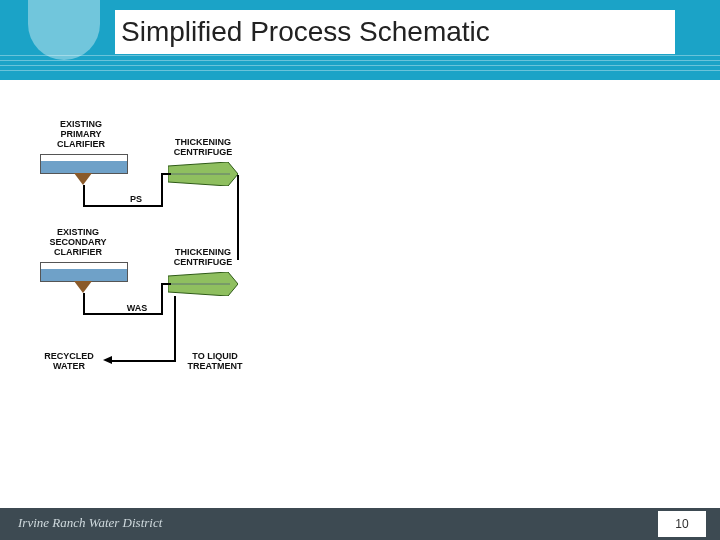  I want to click on centrifuge-bot, so click(203, 284).